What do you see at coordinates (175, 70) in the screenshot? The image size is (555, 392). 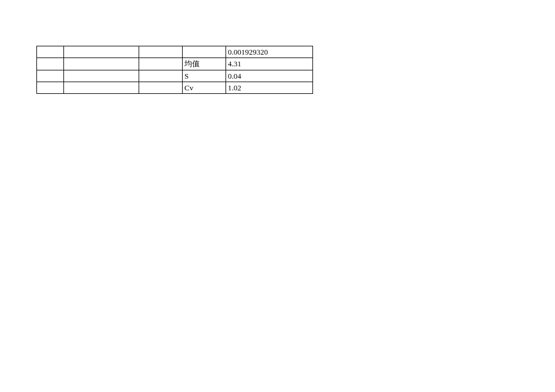 I see `stats-table: 0.001929320 均值 4.31 S 0.04 Cv 1.02` at bounding box center [175, 70].